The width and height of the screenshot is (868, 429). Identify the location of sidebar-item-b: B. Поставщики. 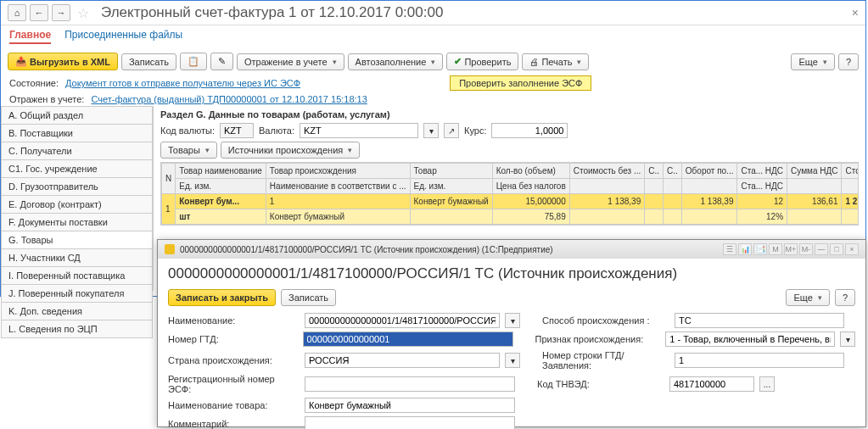
(76, 134).